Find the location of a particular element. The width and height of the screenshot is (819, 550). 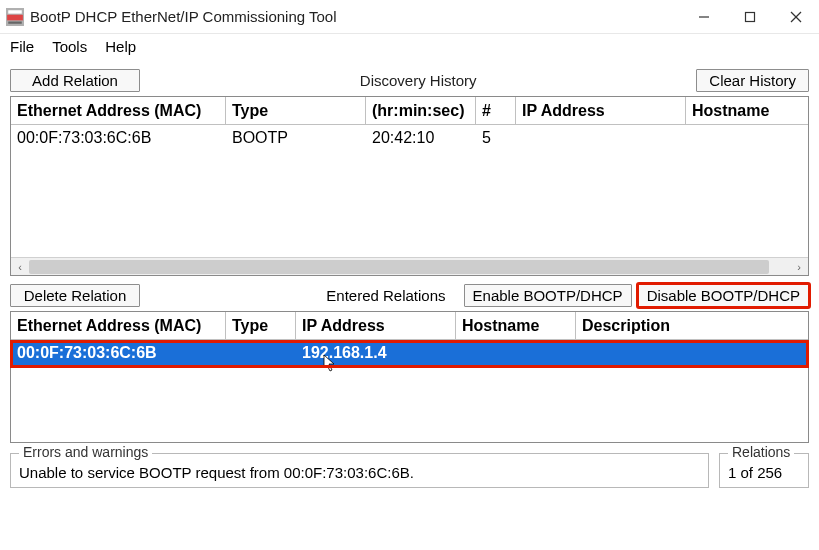

menu-bar: File Tools Help is located at coordinates (410, 48).